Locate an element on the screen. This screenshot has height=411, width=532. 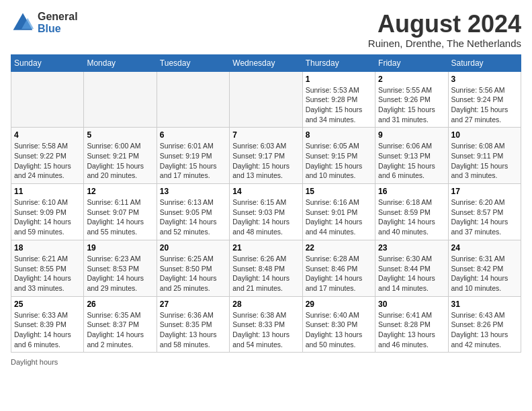
calendar-cell: 28Sunrise: 6:38 AMSunset: 8:33 PMDayligh… is located at coordinates (266, 324).